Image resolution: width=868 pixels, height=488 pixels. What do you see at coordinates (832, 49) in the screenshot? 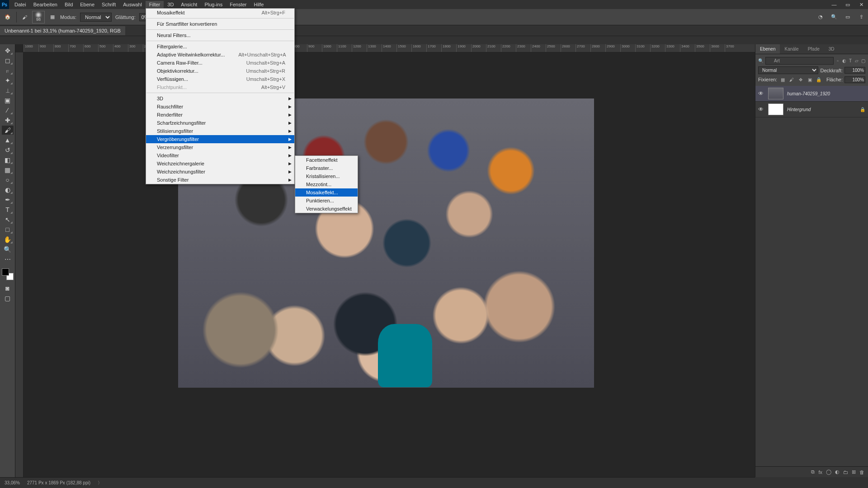
I see `panel-tab-3d: 3D` at bounding box center [832, 49].